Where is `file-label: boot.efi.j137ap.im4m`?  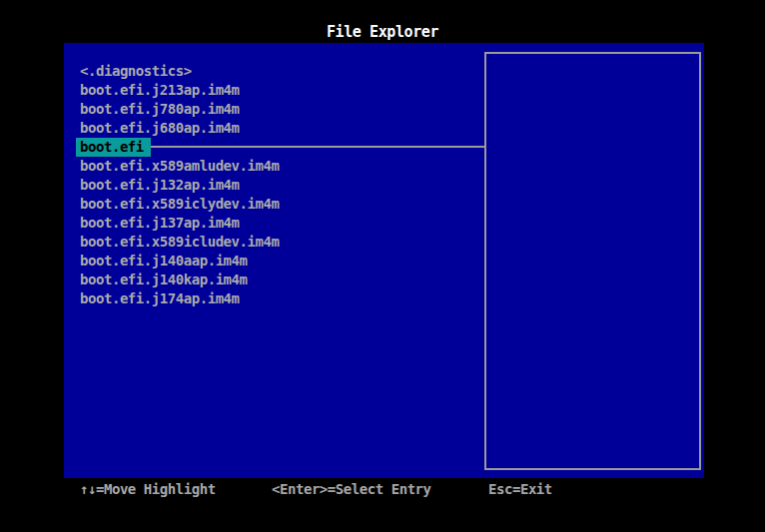
file-label: boot.efi.j137ap.im4m is located at coordinates (160, 224).